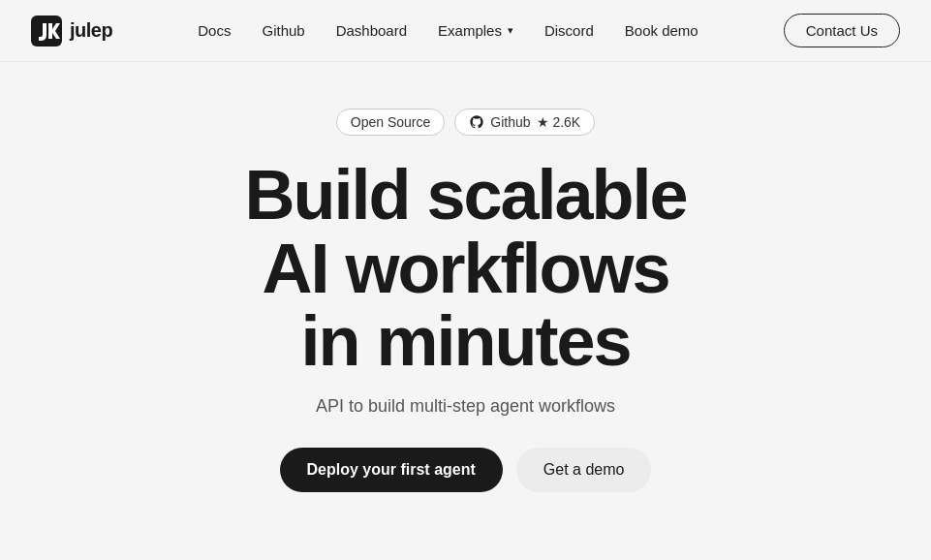 The image size is (931, 560). Describe the element at coordinates (91, 31) in the screenshot. I see `logo-text: julep` at that location.